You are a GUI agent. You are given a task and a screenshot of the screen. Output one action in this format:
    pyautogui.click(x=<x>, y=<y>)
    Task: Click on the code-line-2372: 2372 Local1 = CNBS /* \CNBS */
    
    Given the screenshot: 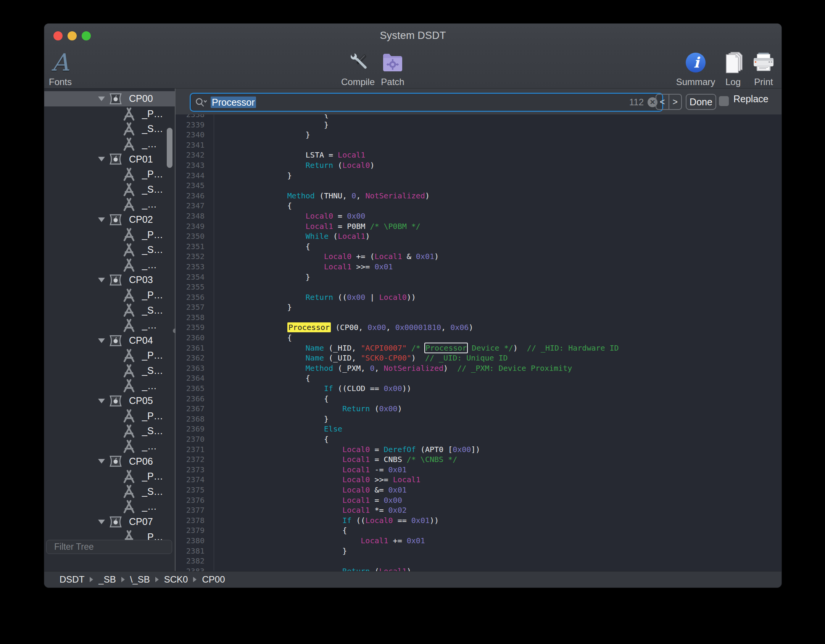 What is the action you would take?
    pyautogui.click(x=479, y=459)
    